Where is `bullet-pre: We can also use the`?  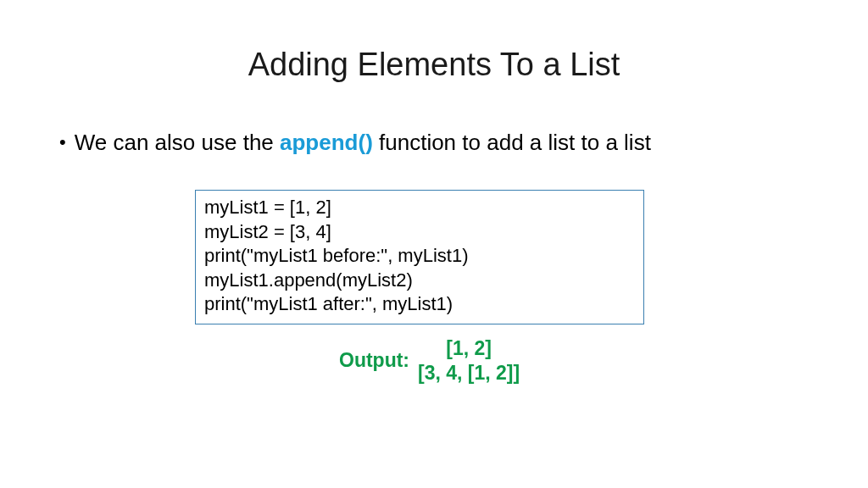
bullet-pre: We can also use the is located at coordinates (177, 142).